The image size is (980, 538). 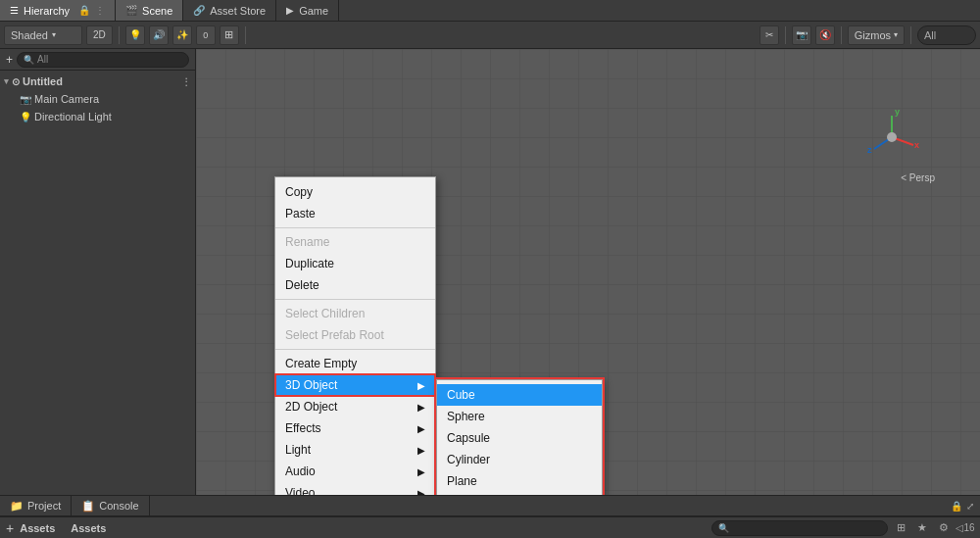 I want to click on audio-arrow-icon: ▶, so click(x=421, y=472).